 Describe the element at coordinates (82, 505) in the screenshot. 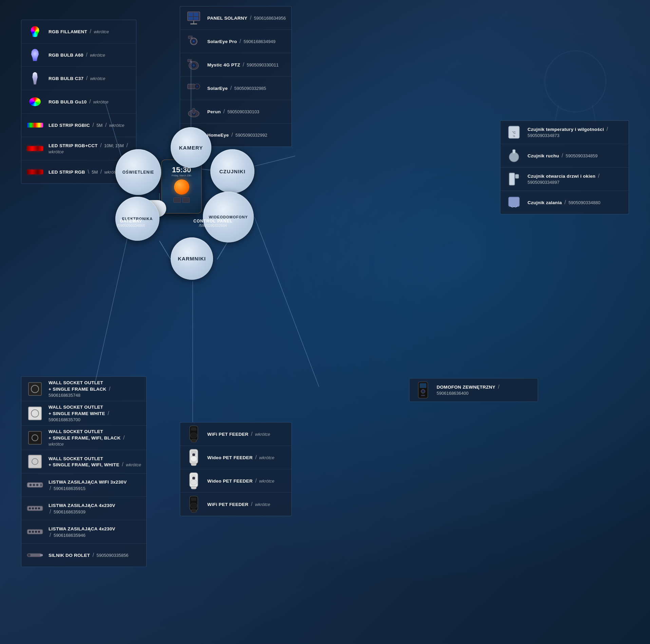

I see `listwa-4x-1-name: LISTWA ZASILAJĄCA 4x230V` at that location.